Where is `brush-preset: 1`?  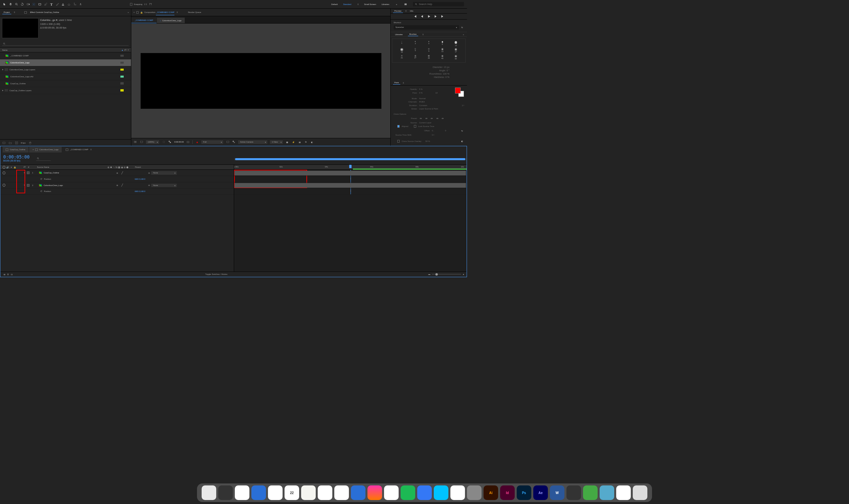 brush-preset: 1 is located at coordinates (402, 44).